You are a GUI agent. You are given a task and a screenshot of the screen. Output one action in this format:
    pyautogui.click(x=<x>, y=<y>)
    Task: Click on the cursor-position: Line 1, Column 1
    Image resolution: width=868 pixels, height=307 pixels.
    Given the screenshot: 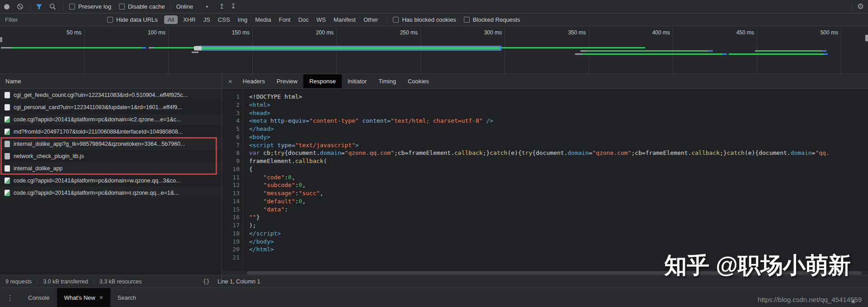 What is the action you would take?
    pyautogui.click(x=239, y=282)
    